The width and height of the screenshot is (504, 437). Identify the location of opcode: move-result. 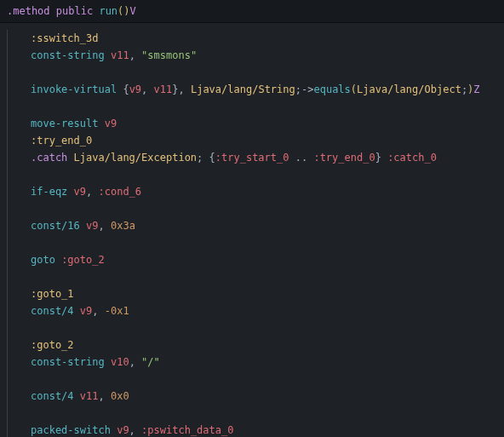
(65, 124).